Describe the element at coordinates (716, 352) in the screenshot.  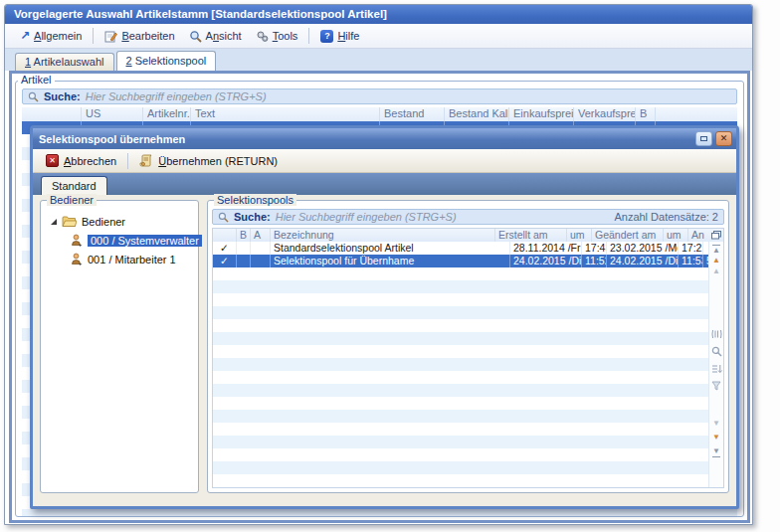
I see `search-table-icon` at that location.